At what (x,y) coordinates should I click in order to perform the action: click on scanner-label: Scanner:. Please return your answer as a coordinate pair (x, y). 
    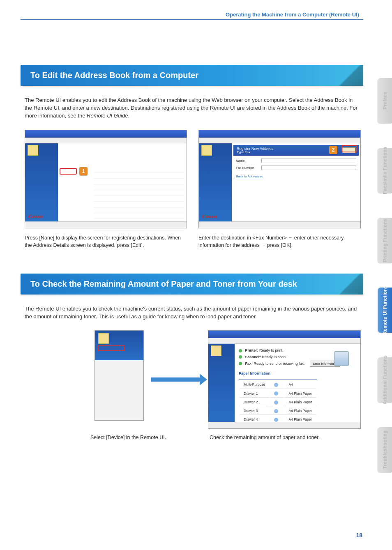
    Looking at the image, I should click on (253, 357).